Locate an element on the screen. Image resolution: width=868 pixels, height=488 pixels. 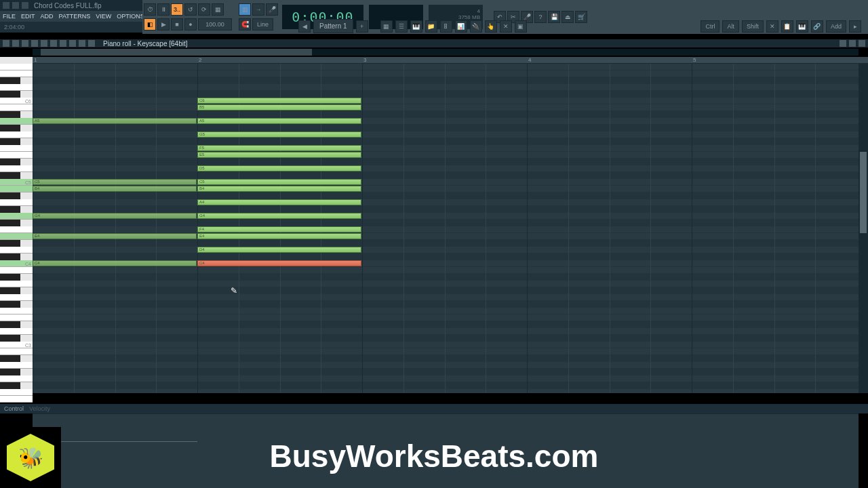
midi-note: C4 is located at coordinates (115, 263).